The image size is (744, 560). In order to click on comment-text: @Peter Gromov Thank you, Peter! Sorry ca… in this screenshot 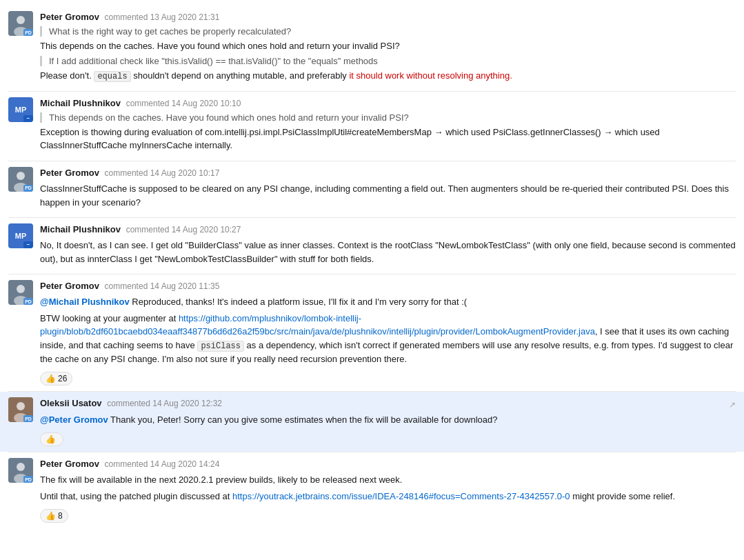, I will do `click(388, 420)`.